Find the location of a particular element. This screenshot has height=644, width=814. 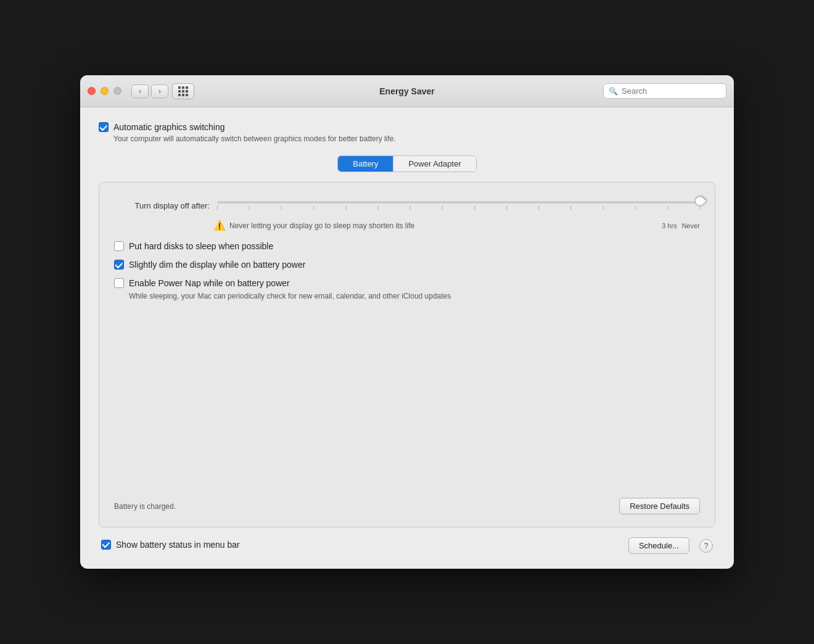

auto-graphics-row: Automatic graphics switching is located at coordinates (407, 127).